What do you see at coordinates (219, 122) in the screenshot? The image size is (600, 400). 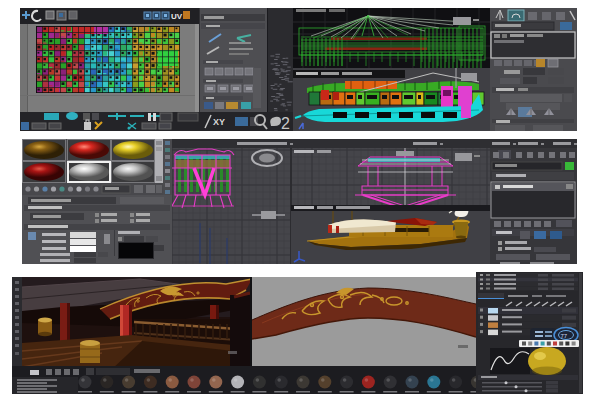 I see `svg-text: XY` at bounding box center [219, 122].